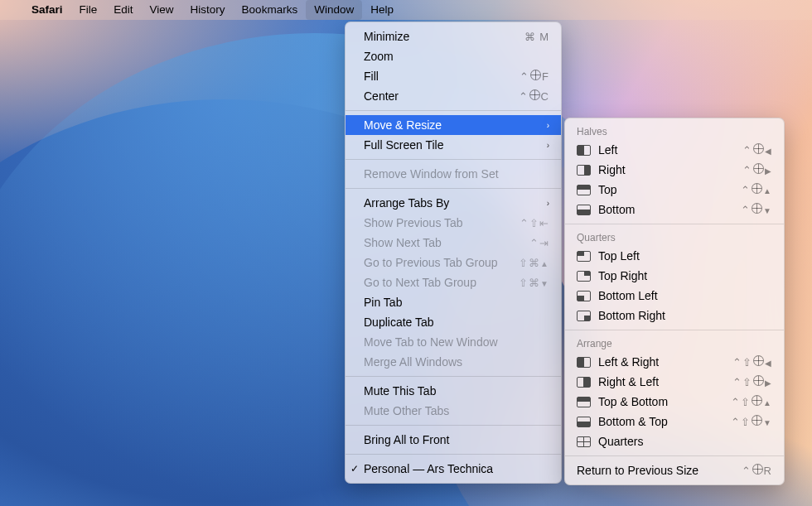  What do you see at coordinates (457, 411) in the screenshot?
I see `menu-item-label: Mute Other Tabs` at bounding box center [457, 411].